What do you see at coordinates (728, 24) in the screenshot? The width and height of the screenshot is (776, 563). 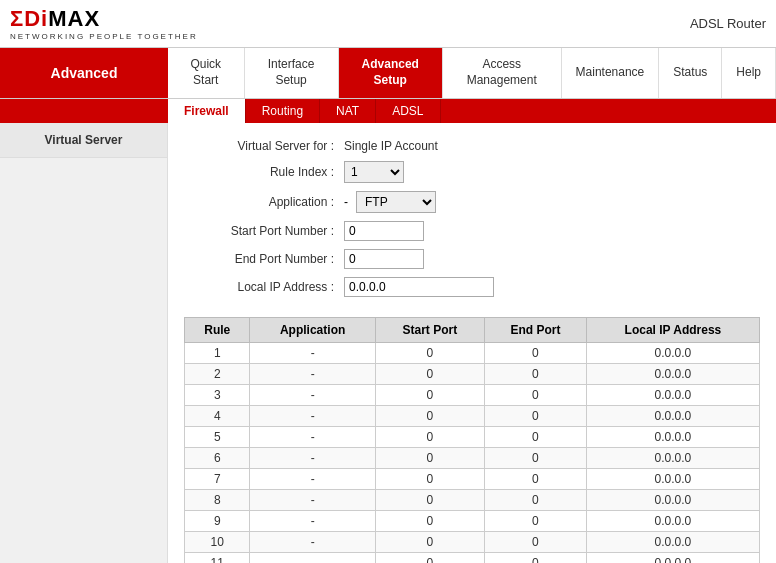 I see `router-name: ADSL Router` at bounding box center [728, 24].